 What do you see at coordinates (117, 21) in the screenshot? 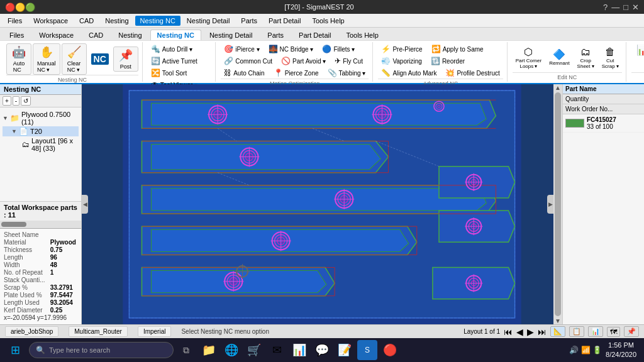
I see `menu-item-nesting: Nesting` at bounding box center [117, 21].